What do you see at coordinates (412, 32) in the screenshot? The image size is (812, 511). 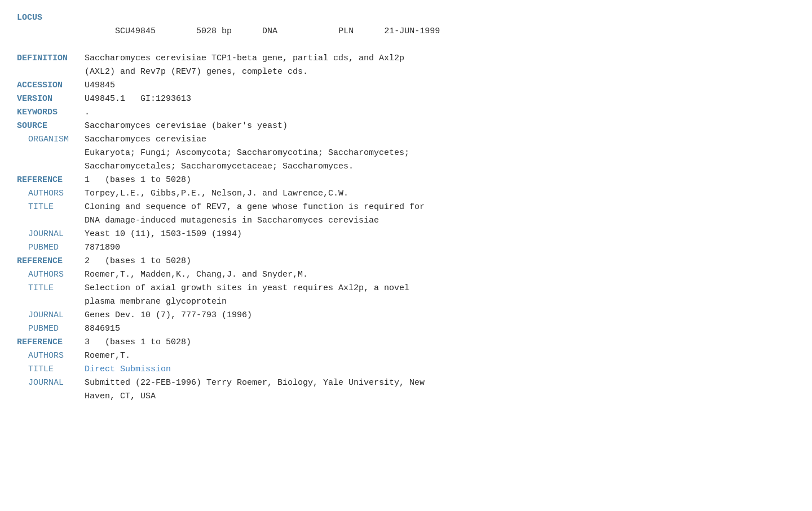 I see `locus-date: 21-JUN-1999` at bounding box center [412, 32].